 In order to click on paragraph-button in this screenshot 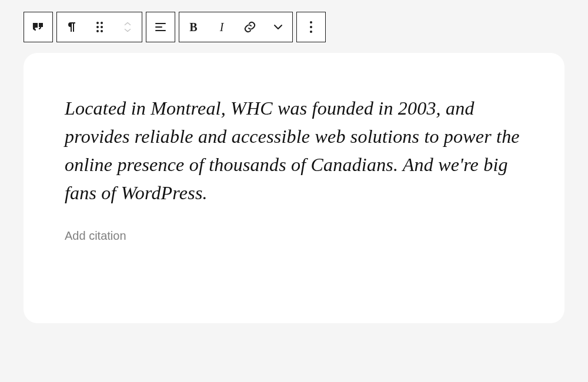, I will do `click(71, 27)`.